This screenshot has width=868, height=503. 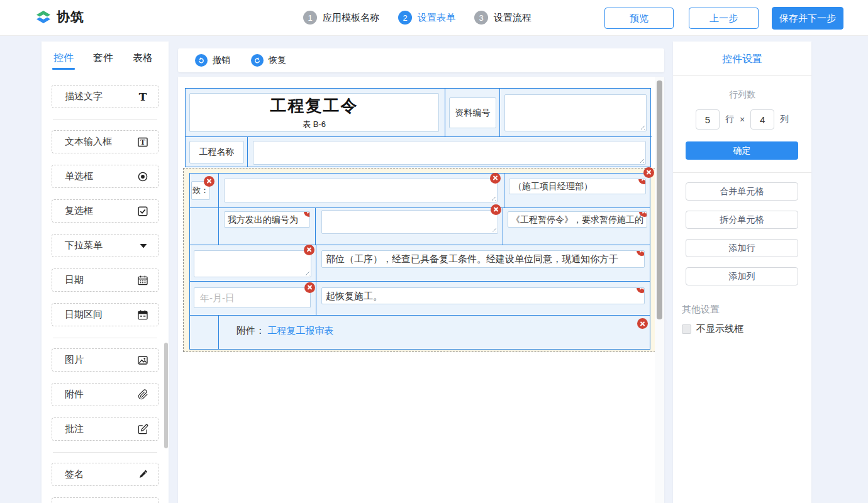 I want to click on canvas-scrollbar-track, so click(x=659, y=290).